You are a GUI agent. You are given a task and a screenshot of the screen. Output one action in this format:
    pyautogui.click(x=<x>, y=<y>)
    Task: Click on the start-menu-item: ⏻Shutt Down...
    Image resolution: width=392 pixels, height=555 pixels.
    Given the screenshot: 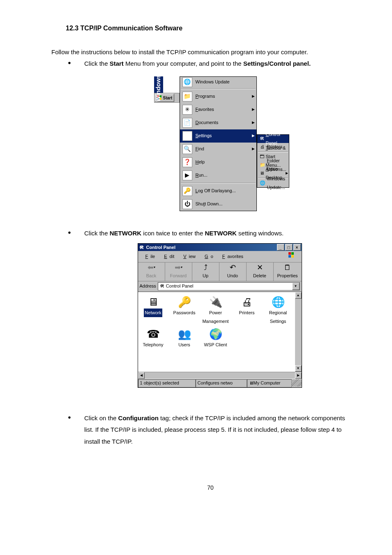 What is the action you would take?
    pyautogui.click(x=218, y=204)
    